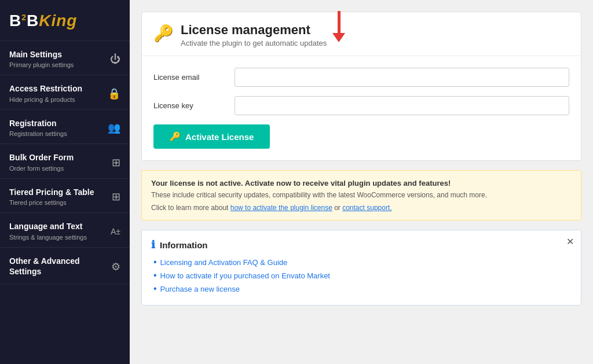 Image resolution: width=593 pixels, height=364 pixels. I want to click on arrow-annotation, so click(339, 27).